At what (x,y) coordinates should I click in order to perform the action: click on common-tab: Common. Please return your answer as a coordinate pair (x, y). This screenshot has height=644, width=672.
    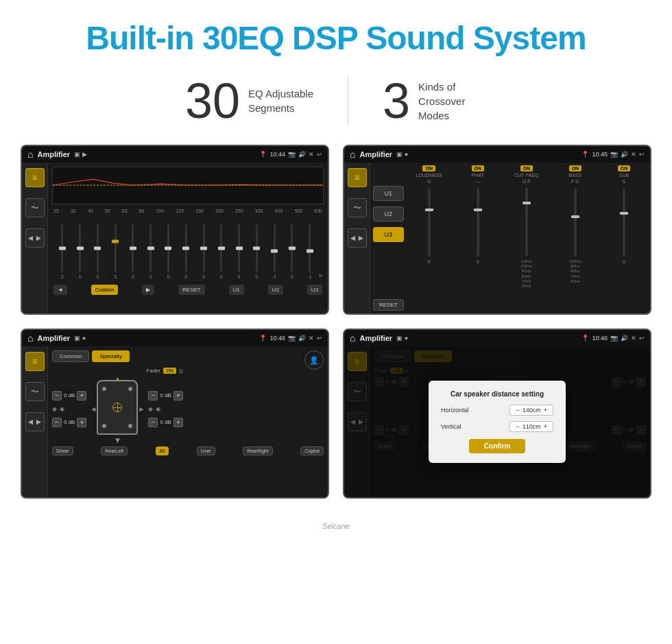
    Looking at the image, I should click on (71, 357).